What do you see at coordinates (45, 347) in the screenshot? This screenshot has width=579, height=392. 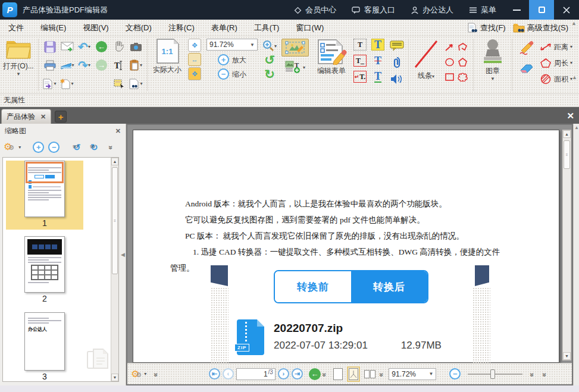 I see `thumbnail-page-3: 办公达人 3` at bounding box center [45, 347].